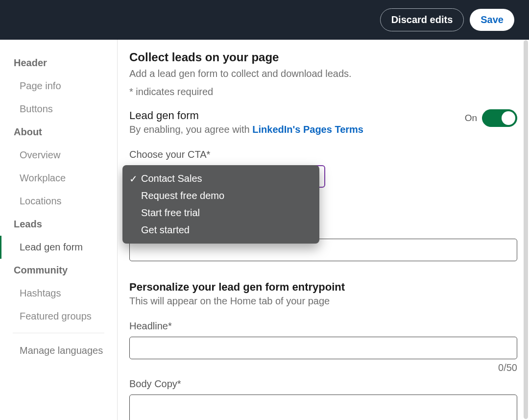 This screenshot has width=529, height=420. What do you see at coordinates (191, 129) in the screenshot?
I see `leadgen-hint-prefix: By enabling, you agree with` at bounding box center [191, 129].